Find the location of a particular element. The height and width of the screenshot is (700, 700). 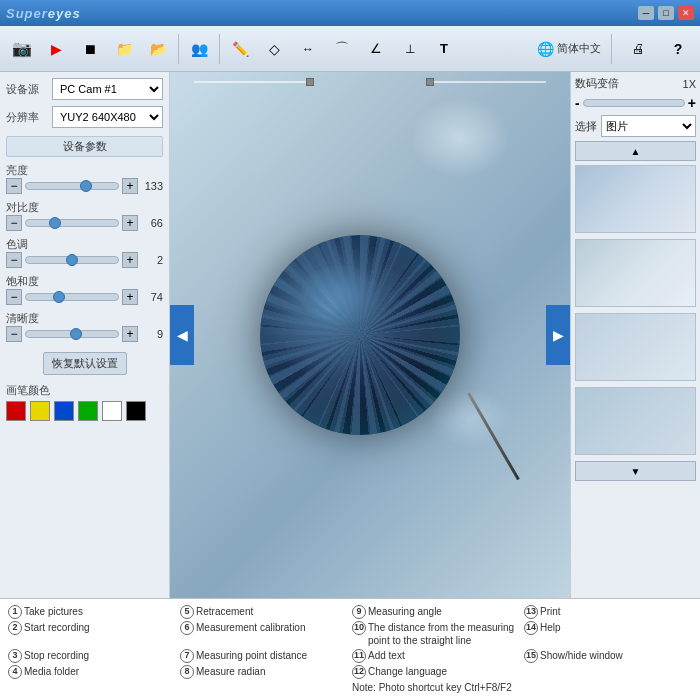

distance-to-line-button: ⊥ is located at coordinates (410, 49).